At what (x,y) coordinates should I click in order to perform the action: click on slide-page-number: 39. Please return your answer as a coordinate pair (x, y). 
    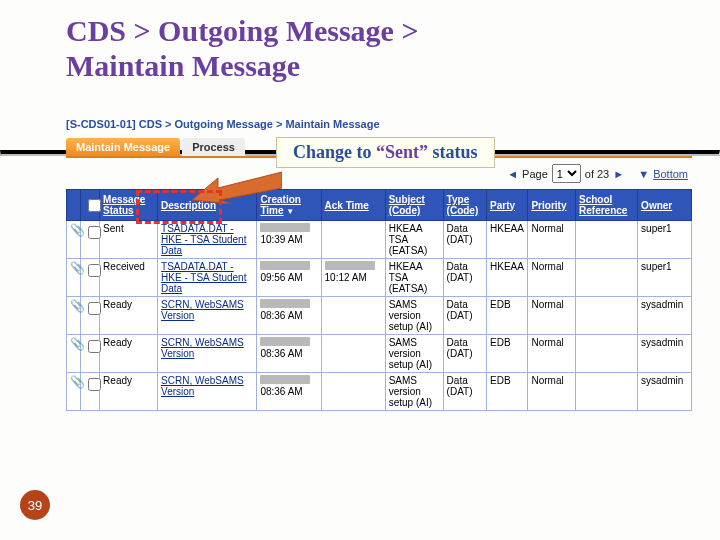
    Looking at the image, I should click on (35, 505).